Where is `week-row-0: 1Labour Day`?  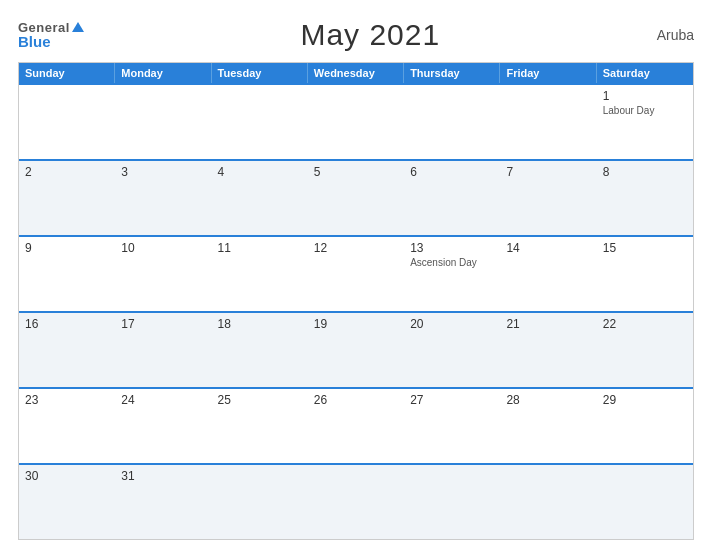
week-row-0: 1Labour Day is located at coordinates (356, 121).